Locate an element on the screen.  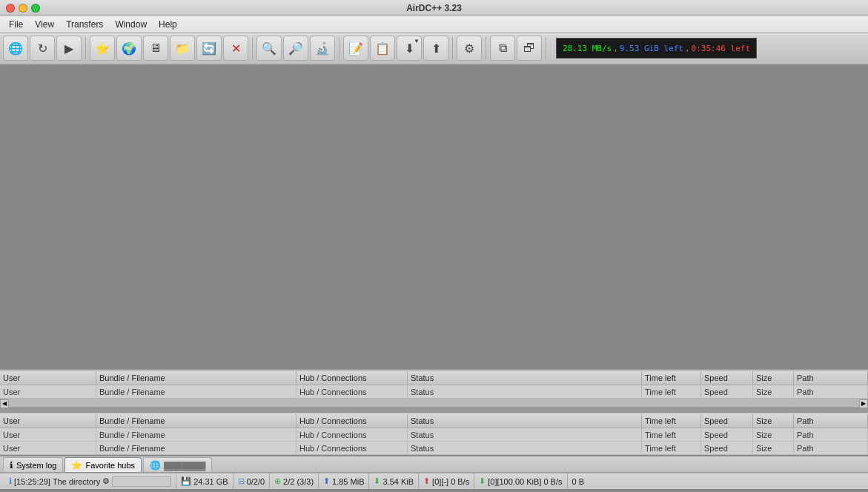
col-header-speed-ul: Speed is located at coordinates (727, 421).